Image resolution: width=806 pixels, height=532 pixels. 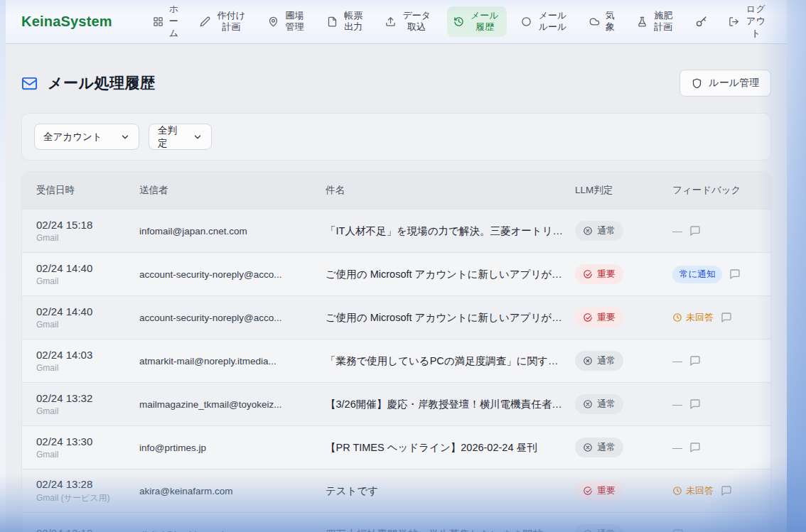 I want to click on column-header-sender: 送信者, so click(x=232, y=190).